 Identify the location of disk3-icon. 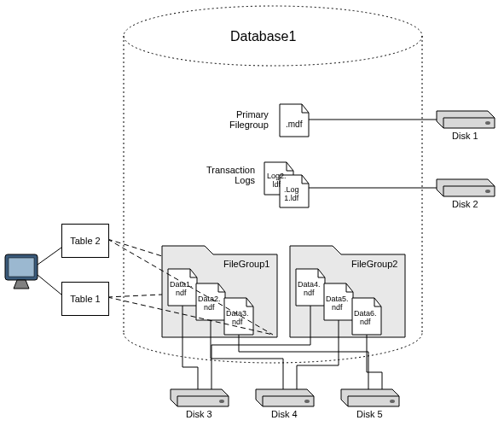
(200, 398).